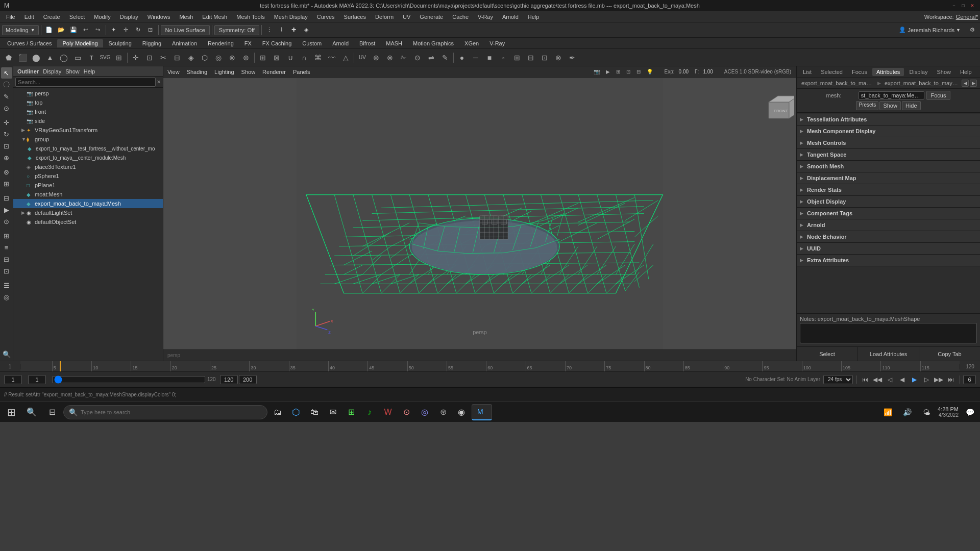 The image size is (980, 551). Describe the element at coordinates (926, 380) in the screenshot. I see `pb-next-key: ▷` at that location.